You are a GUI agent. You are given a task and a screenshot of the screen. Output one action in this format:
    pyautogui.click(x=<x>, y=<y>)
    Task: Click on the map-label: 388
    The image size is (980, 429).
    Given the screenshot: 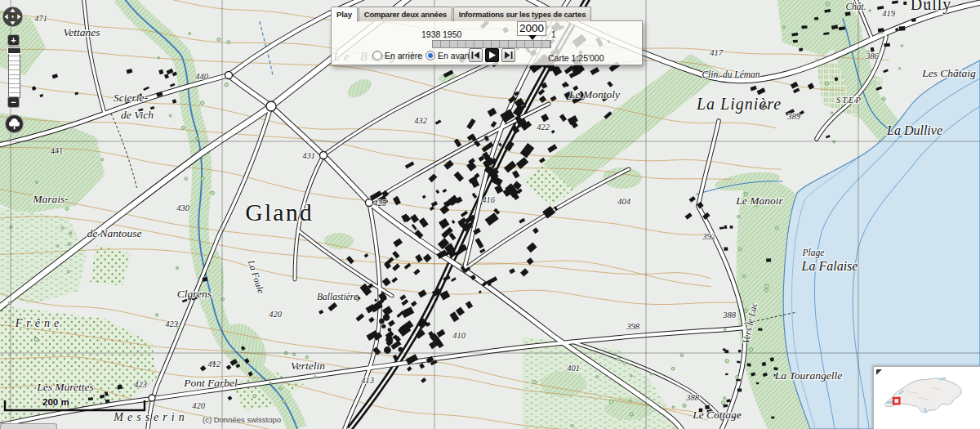 What is the action you would take?
    pyautogui.click(x=729, y=315)
    